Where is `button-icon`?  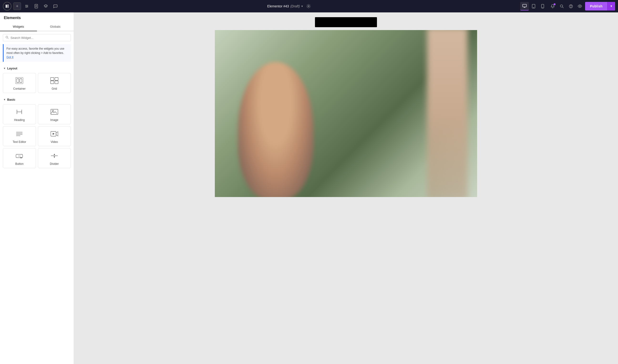 button-icon is located at coordinates (19, 156).